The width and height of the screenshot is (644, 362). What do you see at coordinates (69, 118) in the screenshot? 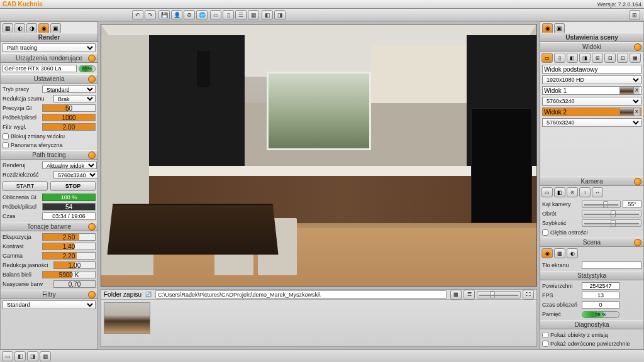
I see `spp-value: 1000` at bounding box center [69, 118].